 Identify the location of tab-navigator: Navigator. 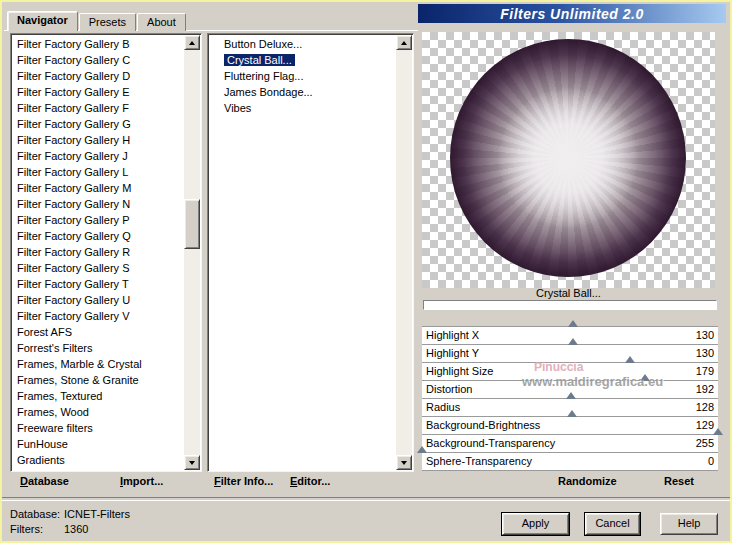
(42, 21).